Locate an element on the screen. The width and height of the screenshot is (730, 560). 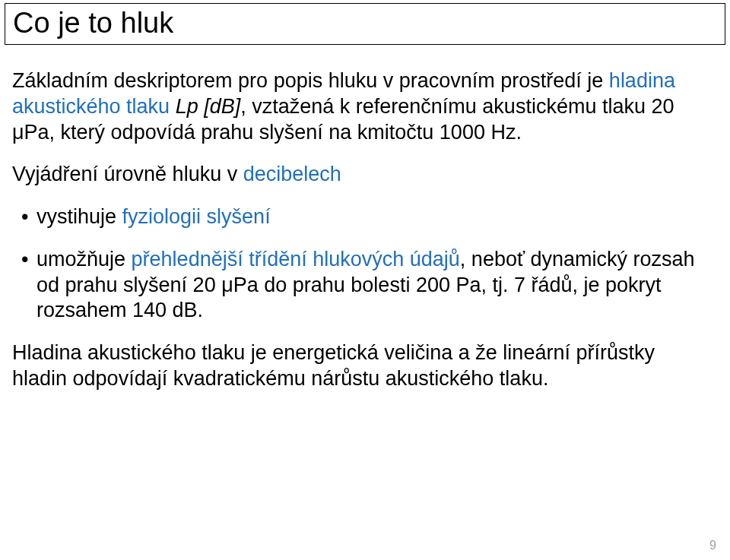
slide-title: Co je to hluk is located at coordinates (365, 23).